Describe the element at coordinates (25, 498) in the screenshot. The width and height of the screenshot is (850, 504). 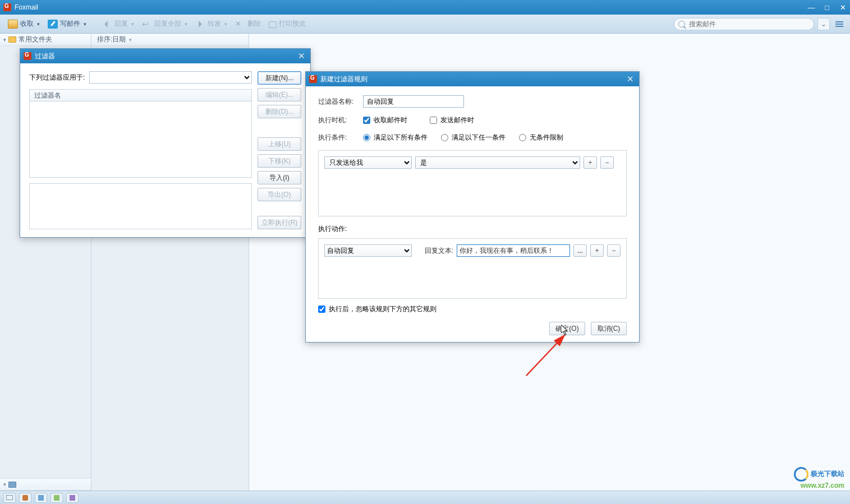
I see `status-icon-contact` at that location.